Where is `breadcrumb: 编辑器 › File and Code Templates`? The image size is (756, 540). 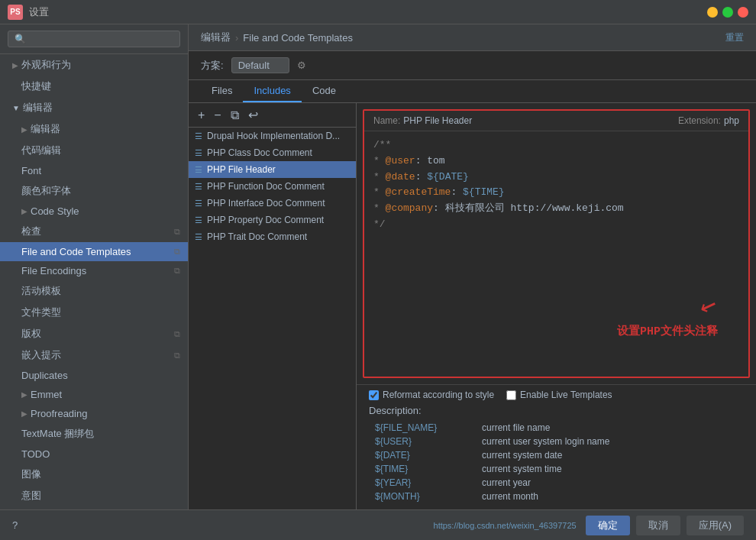 breadcrumb: 编辑器 › File and Code Templates is located at coordinates (276, 37).